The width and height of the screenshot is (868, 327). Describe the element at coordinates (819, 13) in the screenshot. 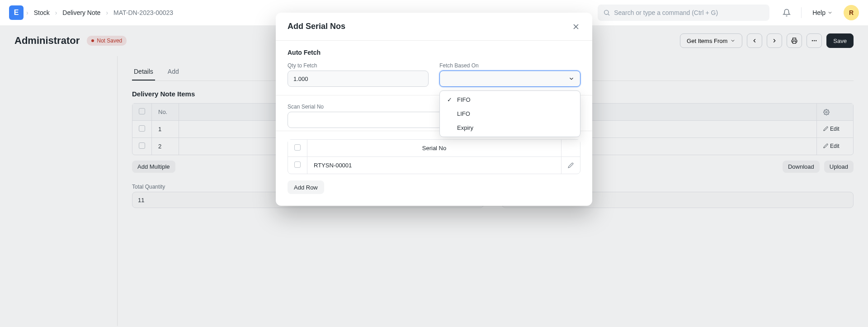

I see `help-label: Help` at that location.